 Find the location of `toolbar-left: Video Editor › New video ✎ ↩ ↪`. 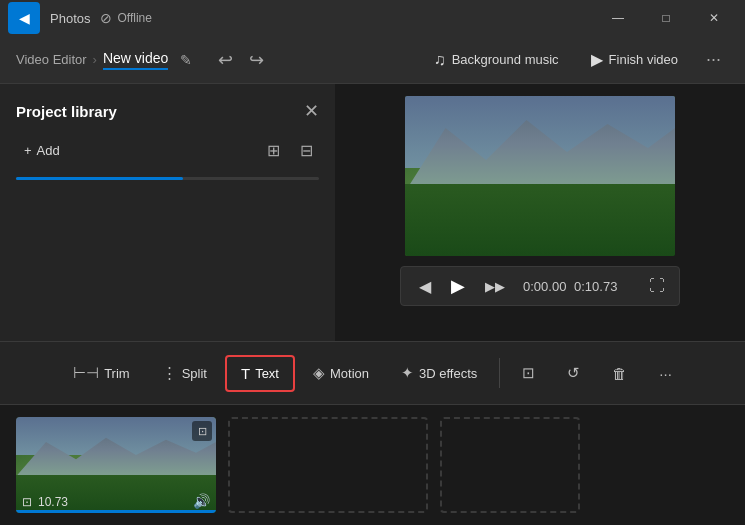

toolbar-left: Video Editor › New video ✎ ↩ ↪ is located at coordinates (219, 60).